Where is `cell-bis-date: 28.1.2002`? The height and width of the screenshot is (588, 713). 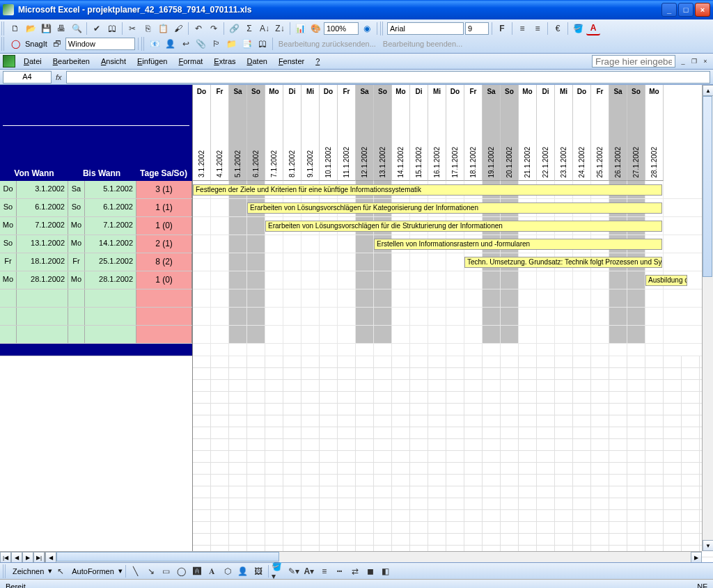 cell-bis-date: 28.1.2002 is located at coordinates (111, 280).